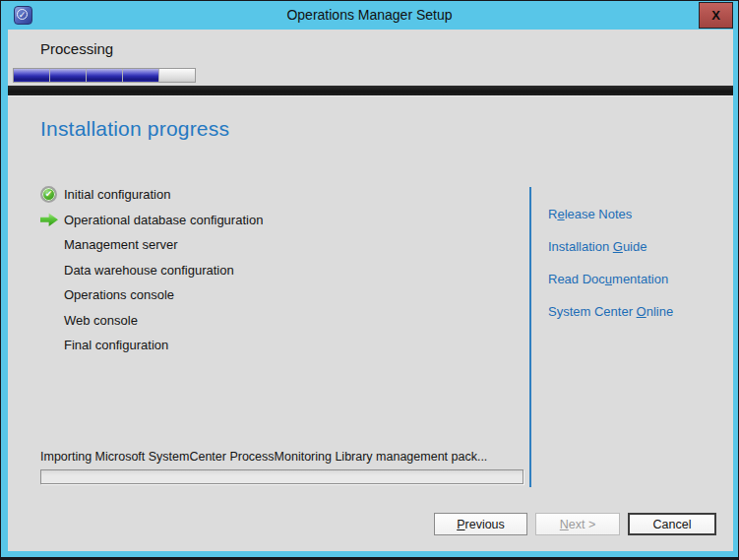 The image size is (739, 560). Describe the element at coordinates (116, 344) in the screenshot. I see `step-label: Final configuration` at that location.